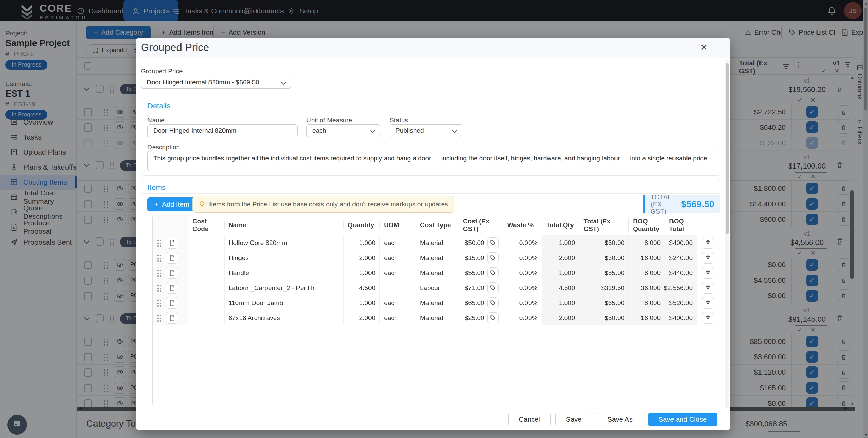 The image size is (868, 438). I want to click on chevron-down-icon, so click(454, 131).